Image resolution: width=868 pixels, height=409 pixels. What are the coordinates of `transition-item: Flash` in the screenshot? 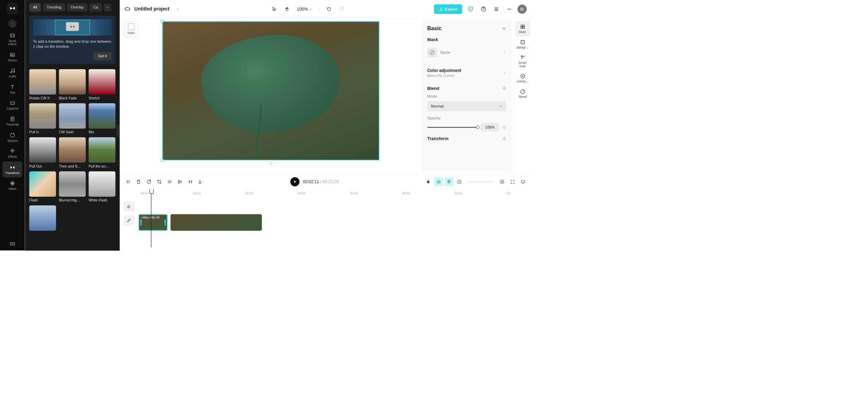 It's located at (43, 187).